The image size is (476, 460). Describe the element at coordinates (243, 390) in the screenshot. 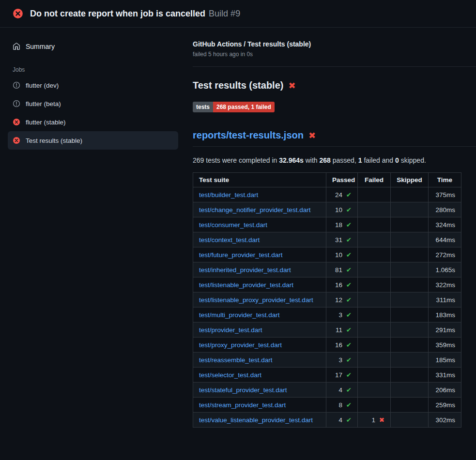

I see `test-suite-link: test/stateful_provider_test.dart` at that location.